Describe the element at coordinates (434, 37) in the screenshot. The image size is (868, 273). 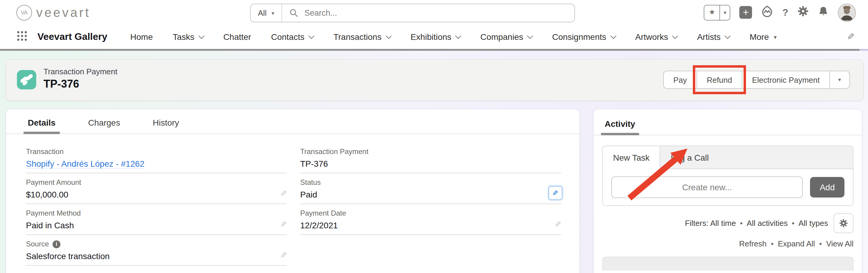
I see `app-navigation: Veevart Gallery HomeTasksChatterContacts…` at that location.